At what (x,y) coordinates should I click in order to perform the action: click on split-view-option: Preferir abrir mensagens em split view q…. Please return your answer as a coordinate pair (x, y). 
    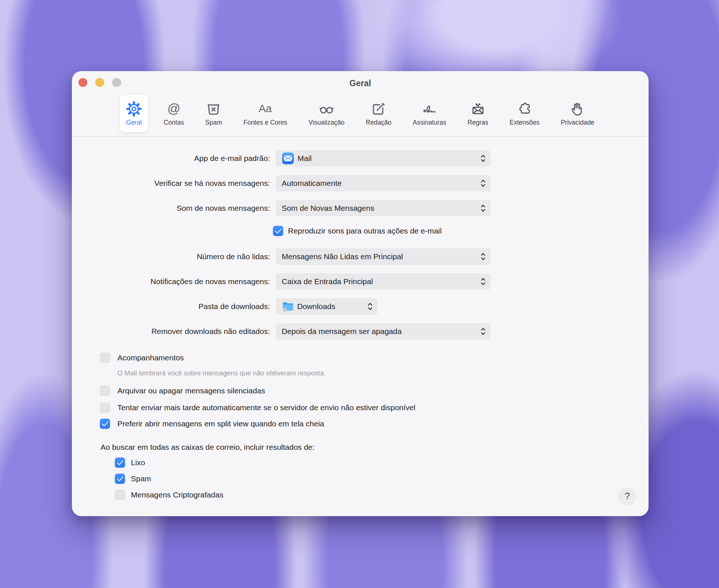
    Looking at the image, I should click on (360, 424).